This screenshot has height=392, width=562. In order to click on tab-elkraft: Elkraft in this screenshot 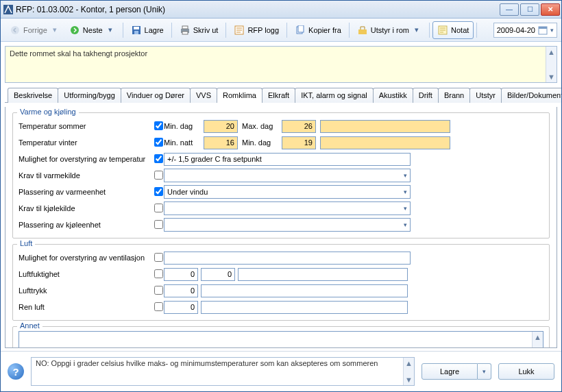, I will do `click(278, 95)`.